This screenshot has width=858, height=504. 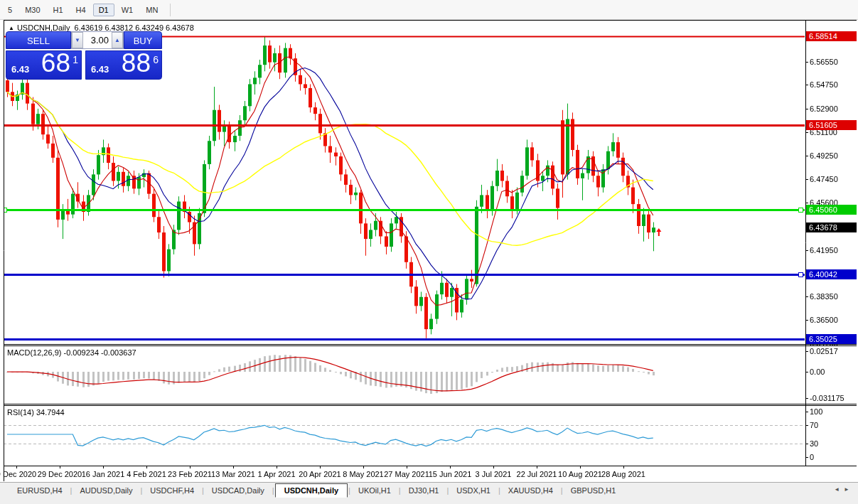 What do you see at coordinates (623, 474) in the screenshot?
I see `date-tick-label: 28 Aug 2021` at bounding box center [623, 474].